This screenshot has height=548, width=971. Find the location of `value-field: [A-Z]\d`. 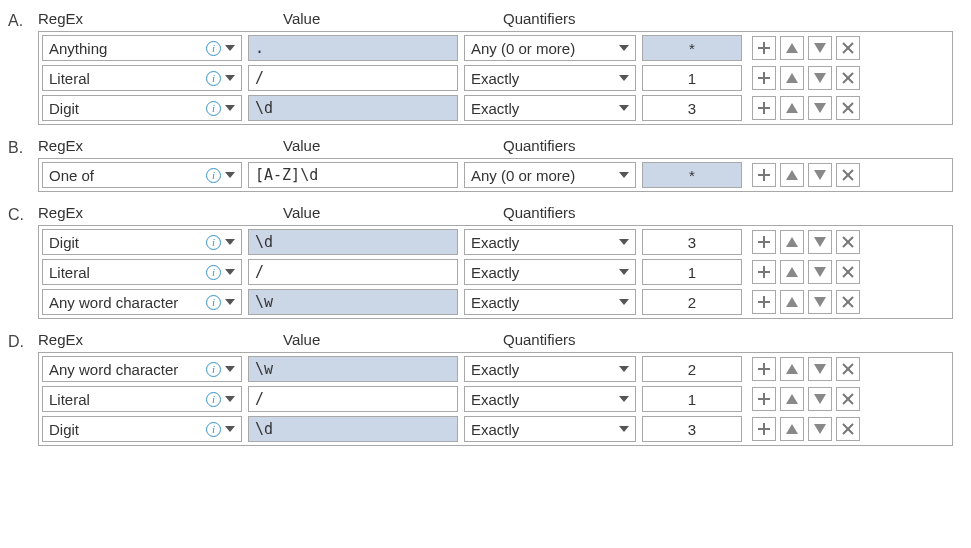

value-field: [A-Z]\d is located at coordinates (353, 175).